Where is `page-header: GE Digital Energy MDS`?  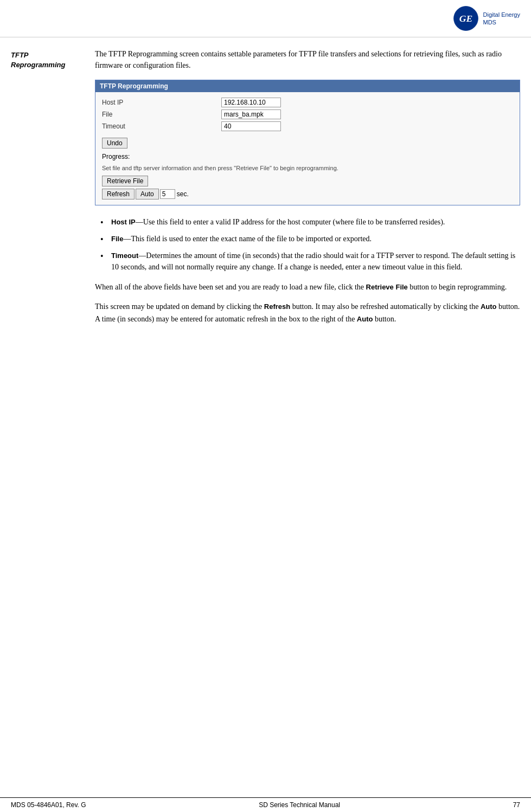 page-header: GE Digital Energy MDS is located at coordinates (266, 18).